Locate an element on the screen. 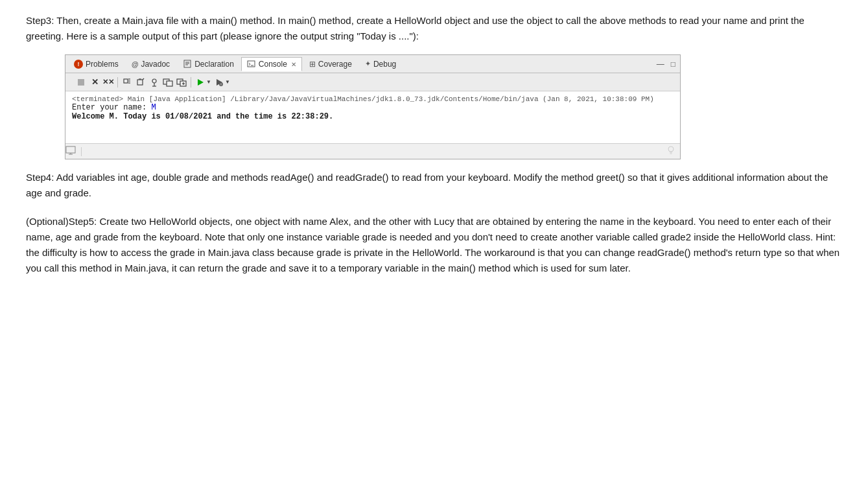 The image size is (868, 477). step5-text: (Optional)Step5: Create two HelloWorld o… is located at coordinates (434, 245).